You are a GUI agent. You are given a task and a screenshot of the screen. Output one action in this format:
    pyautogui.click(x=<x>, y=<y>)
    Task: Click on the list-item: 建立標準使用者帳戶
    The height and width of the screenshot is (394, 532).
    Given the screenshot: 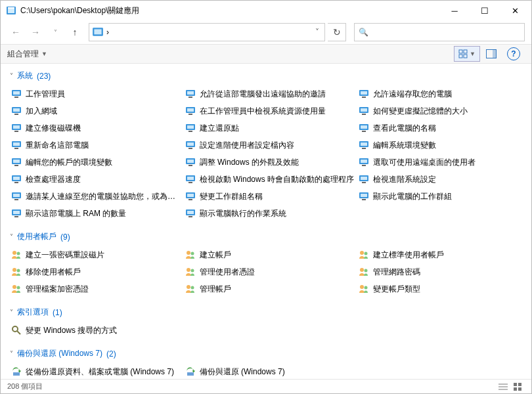 What is the action you would take?
    pyautogui.click(x=444, y=255)
    